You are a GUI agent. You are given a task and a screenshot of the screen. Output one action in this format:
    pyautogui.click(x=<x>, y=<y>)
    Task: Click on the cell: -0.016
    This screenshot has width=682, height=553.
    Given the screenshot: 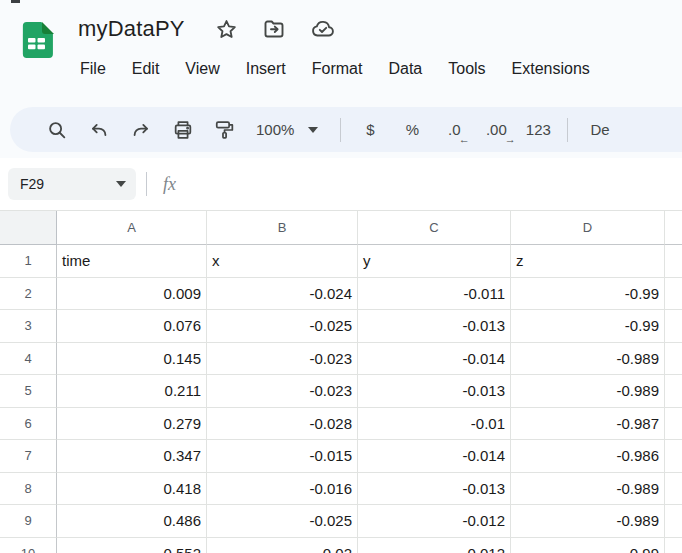 What is the action you would take?
    pyautogui.click(x=282, y=490)
    